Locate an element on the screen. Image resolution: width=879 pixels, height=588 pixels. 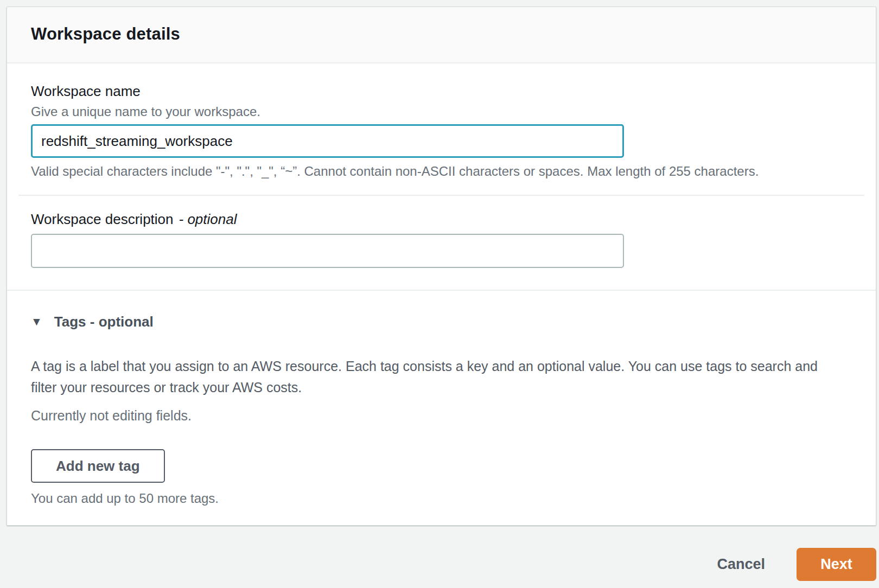
add-new-tag-button: Add new tag is located at coordinates (98, 466).